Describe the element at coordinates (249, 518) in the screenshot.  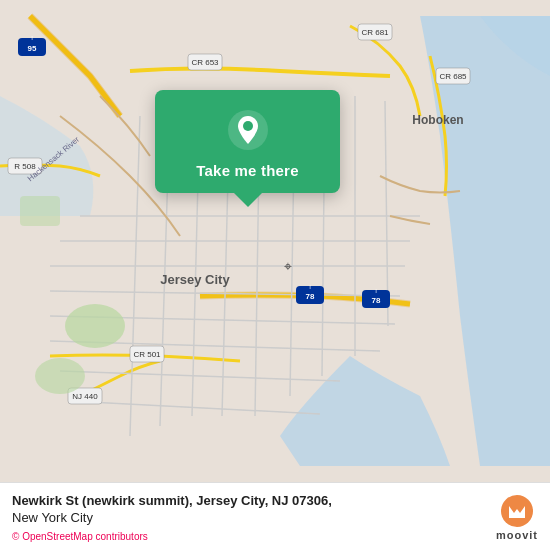
I see `address-block: Newkirk St (newkirk summit), Jersey City…` at that location.